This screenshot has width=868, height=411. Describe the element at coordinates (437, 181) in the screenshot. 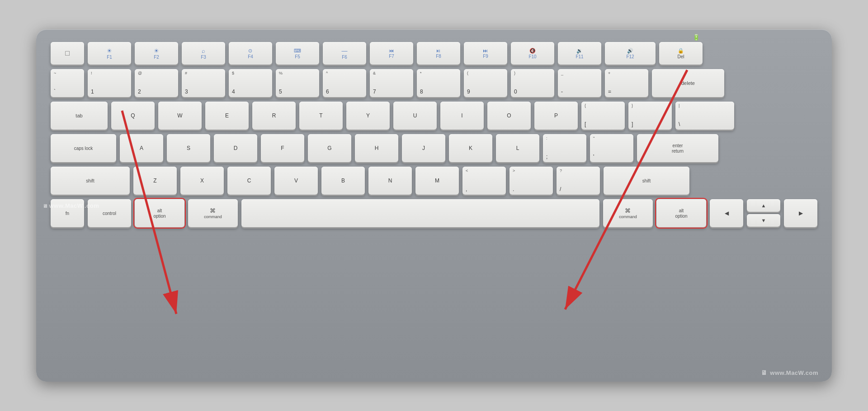

I see `key-m: M` at that location.